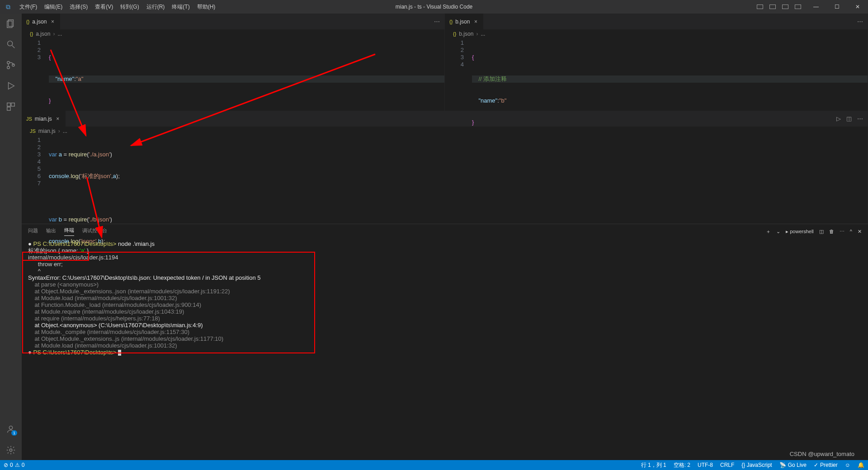  Describe the element at coordinates (233, 79) in the screenshot. I see `code-editor-ajson: 123 { "name":"a" }` at that location.